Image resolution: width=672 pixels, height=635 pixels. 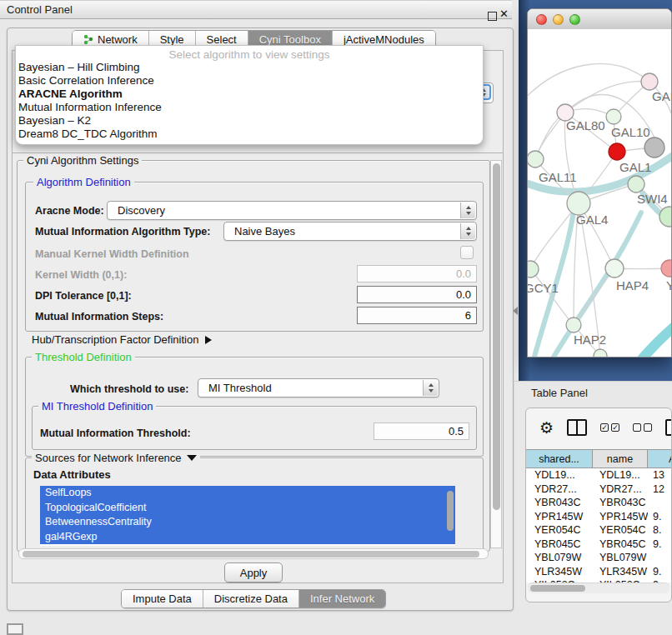 I want to click on close-traffic-light, so click(x=542, y=20).